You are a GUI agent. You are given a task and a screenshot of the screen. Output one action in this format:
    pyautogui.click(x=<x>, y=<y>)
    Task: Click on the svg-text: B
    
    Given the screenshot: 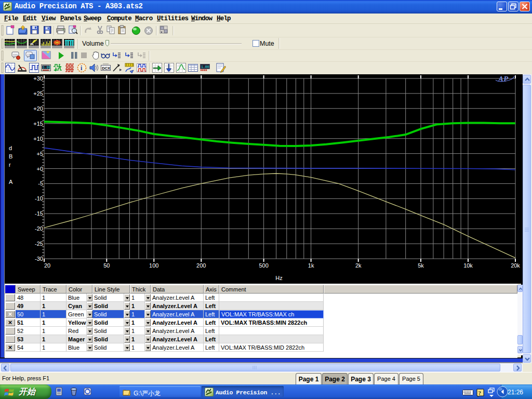 What is the action you would take?
    pyautogui.click(x=10, y=156)
    